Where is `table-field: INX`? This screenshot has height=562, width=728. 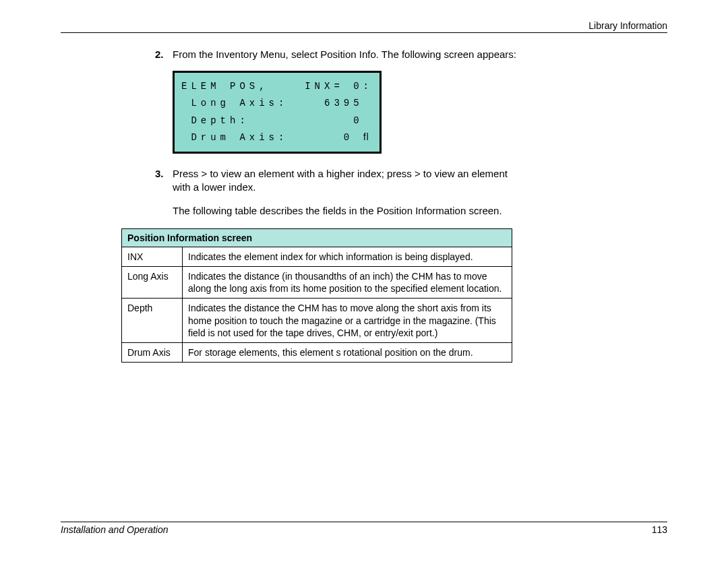 table-field: INX is located at coordinates (152, 256).